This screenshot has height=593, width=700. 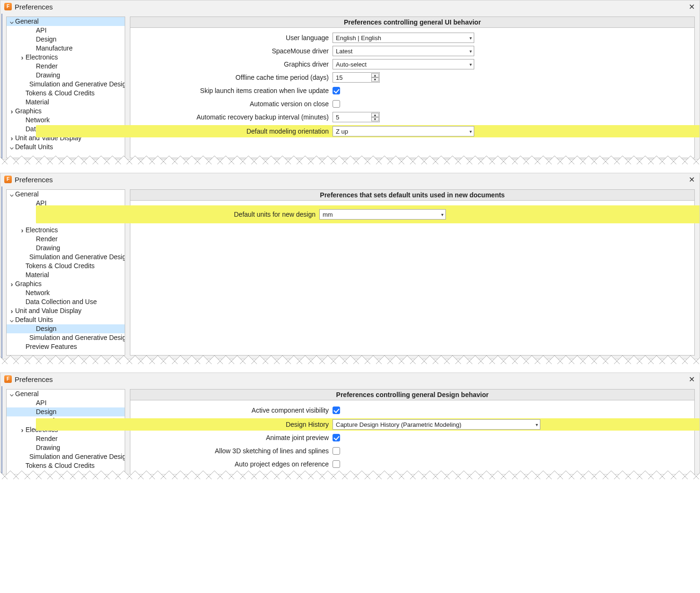 I want to click on tree-item: Preview Features, so click(x=66, y=347).